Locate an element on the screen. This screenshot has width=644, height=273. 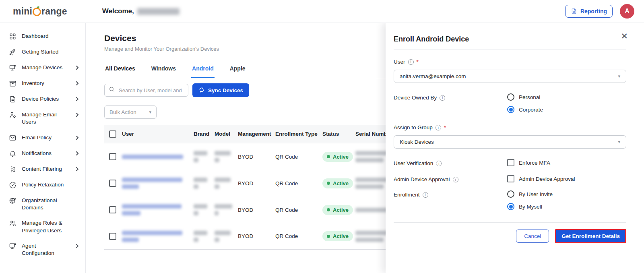
admin-device-approval-checkbox: Admin Device Approval is located at coordinates (541, 179).